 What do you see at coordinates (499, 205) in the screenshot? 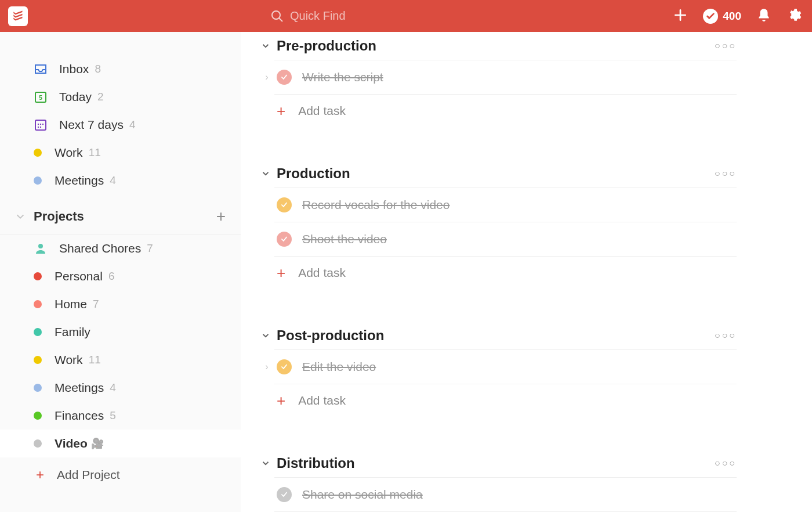
I see `task-row: Record vocals for the video` at bounding box center [499, 205].